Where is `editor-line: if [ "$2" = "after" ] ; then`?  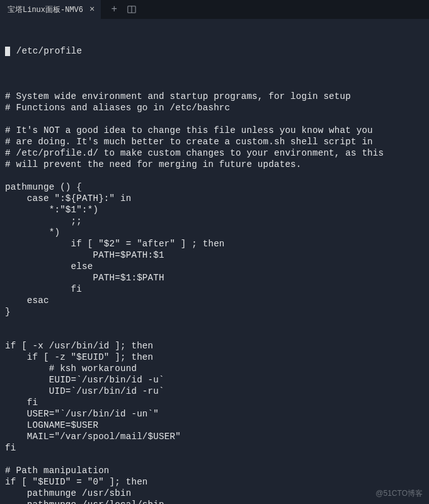
editor-line: if [ "$2" = "after" ] ; then is located at coordinates (214, 244).